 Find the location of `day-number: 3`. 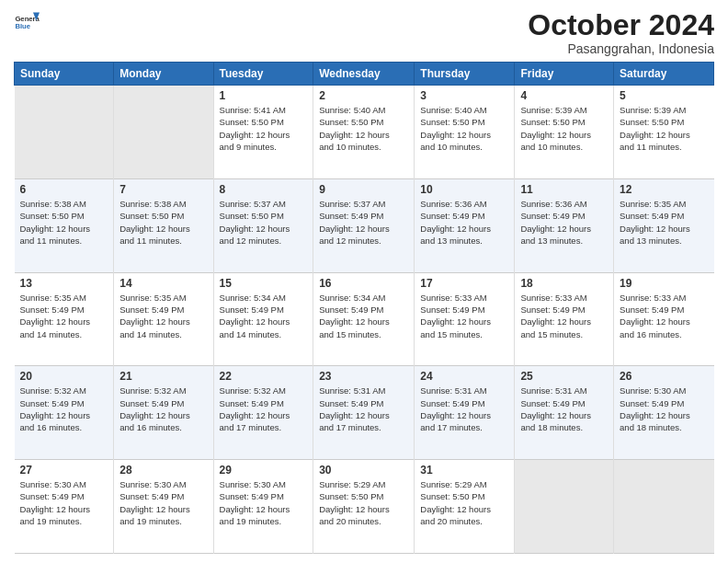

day-number: 3 is located at coordinates (464, 96).